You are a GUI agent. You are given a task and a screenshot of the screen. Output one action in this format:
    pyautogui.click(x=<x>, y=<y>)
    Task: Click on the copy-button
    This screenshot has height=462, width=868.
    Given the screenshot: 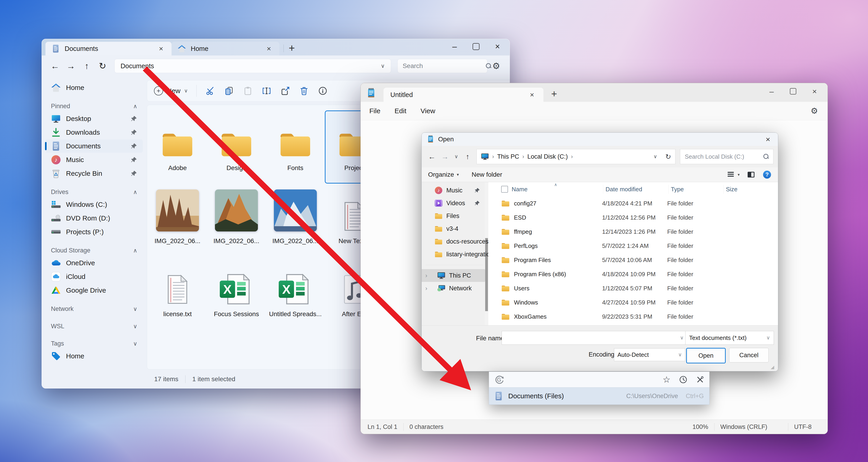 What is the action you would take?
    pyautogui.click(x=229, y=91)
    